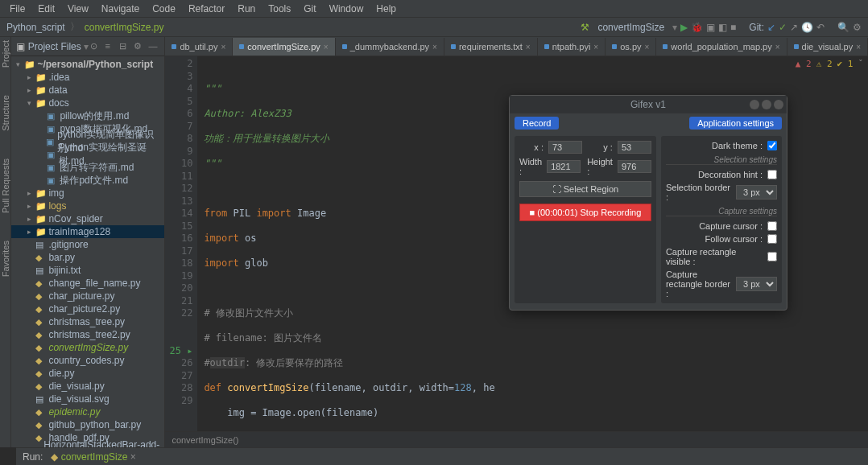  I want to click on tree-idea: .idea, so click(59, 77).